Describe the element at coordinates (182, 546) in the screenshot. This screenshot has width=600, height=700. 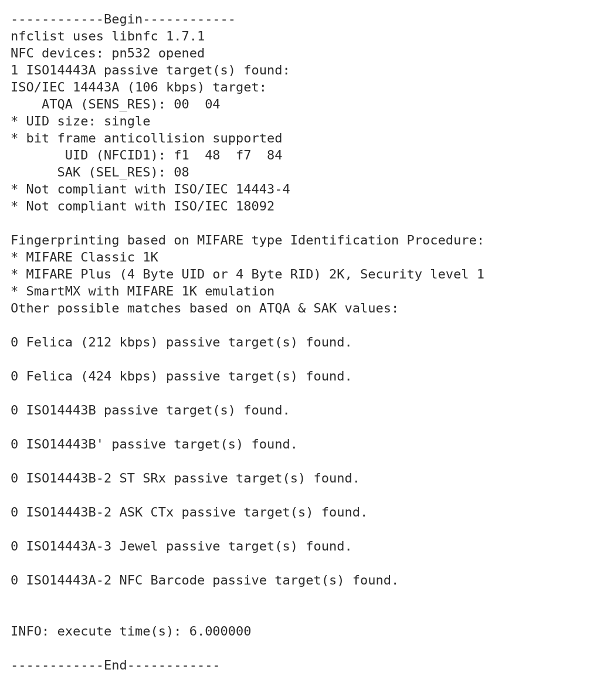
I see `result-iso14443a3-jewel: 0 ISO14443A-3 Jewel passive target(s) fo…` at that location.